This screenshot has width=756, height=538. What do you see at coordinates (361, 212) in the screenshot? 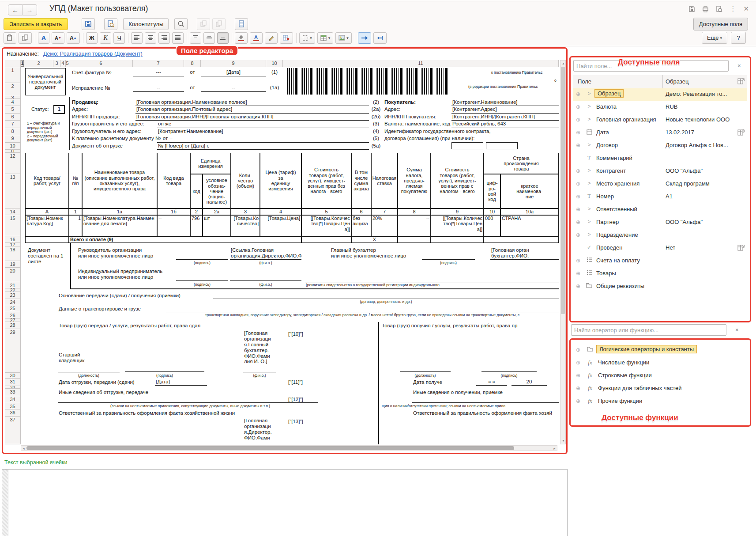
I see `sheet-cell: 6` at bounding box center [361, 212].